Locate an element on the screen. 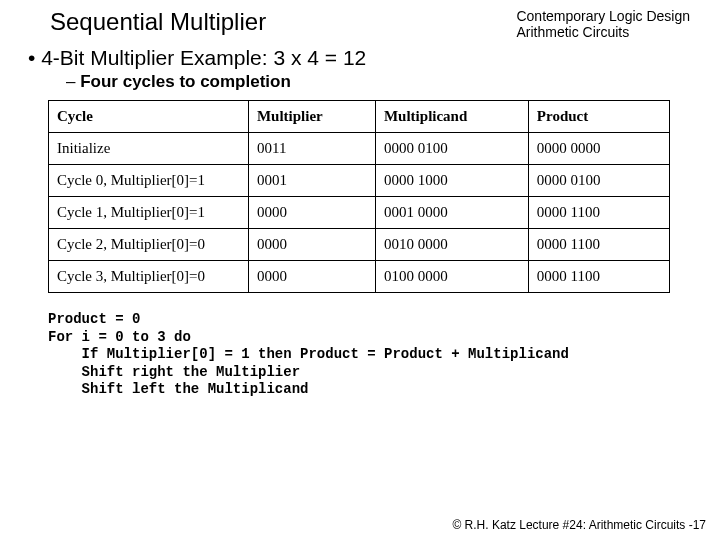 This screenshot has width=720, height=540. cell: Initialize is located at coordinates (149, 149).